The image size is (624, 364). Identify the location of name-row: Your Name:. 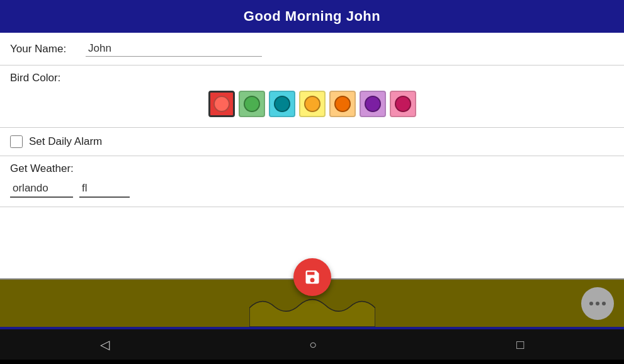
(312, 49).